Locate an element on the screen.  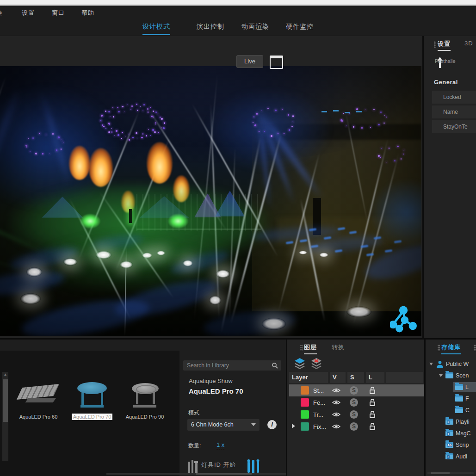
column-header: Layer is located at coordinates (300, 377).